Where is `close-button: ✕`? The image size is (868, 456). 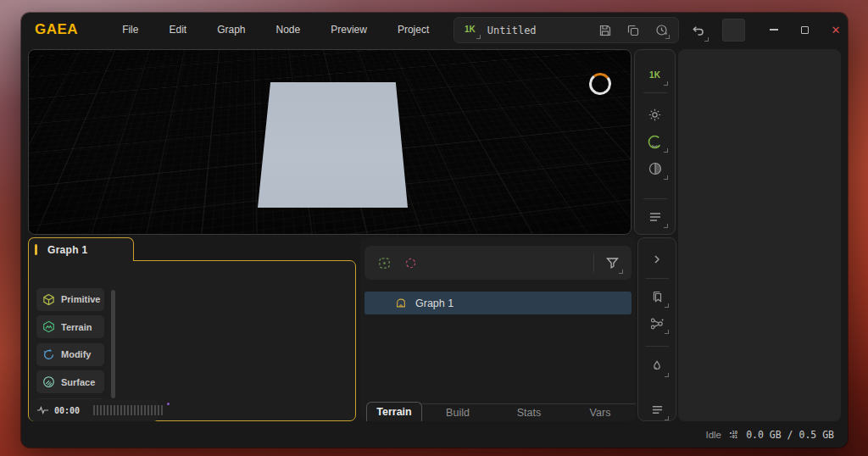 close-button: ✕ is located at coordinates (836, 30).